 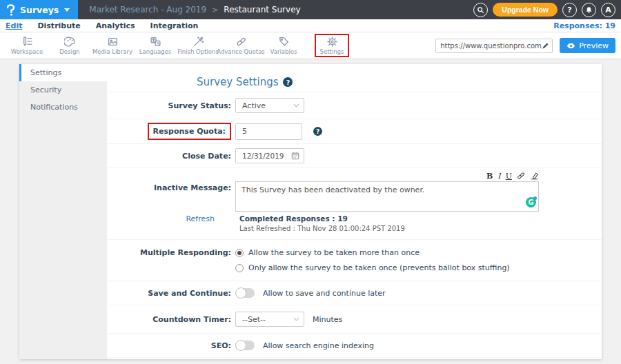 I want to click on response-quota-row: Response Quota: ?, so click(x=355, y=131).